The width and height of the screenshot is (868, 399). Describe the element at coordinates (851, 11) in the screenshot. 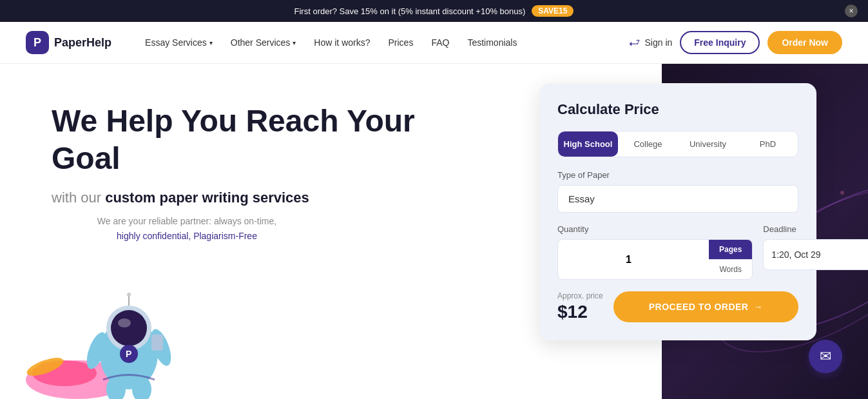

I see `banner-close-button: ×` at that location.